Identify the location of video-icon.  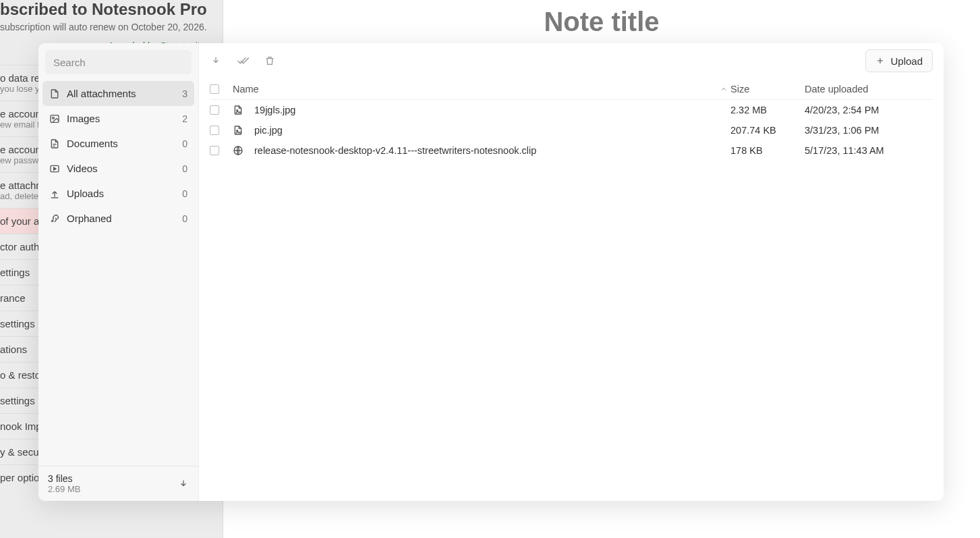
(55, 169).